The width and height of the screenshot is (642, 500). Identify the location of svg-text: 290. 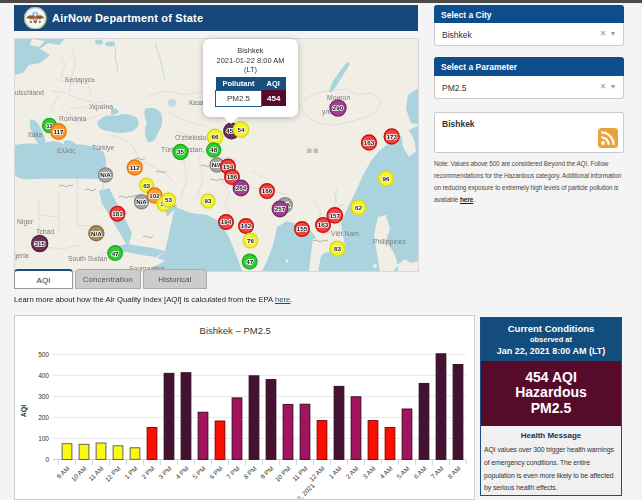
(338, 108).